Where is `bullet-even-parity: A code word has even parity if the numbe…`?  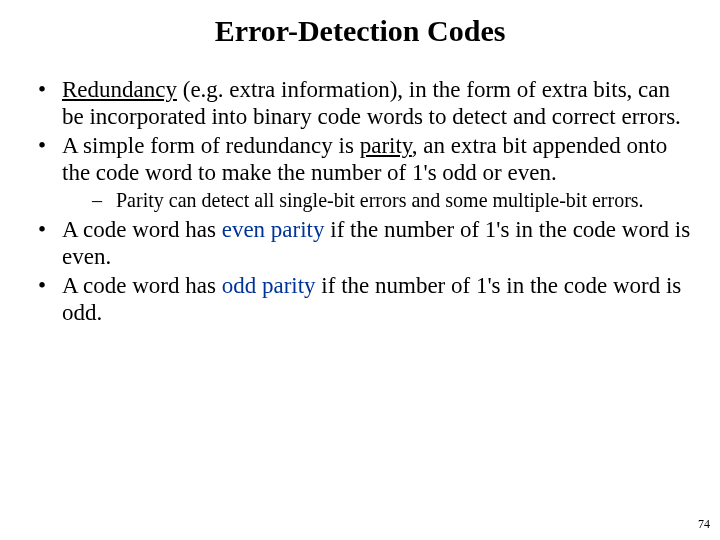
bullet-even-parity: A code word has even parity if the numbe… is located at coordinates (362, 243).